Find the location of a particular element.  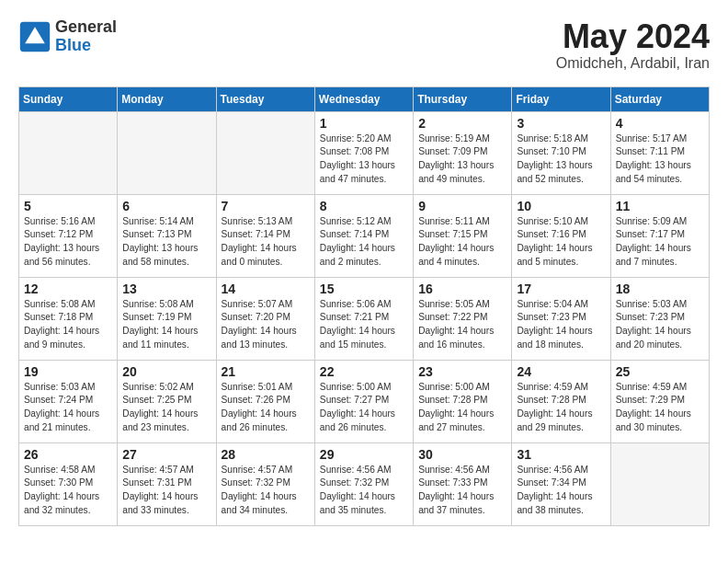

logo-general-text: General is located at coordinates (86, 28).